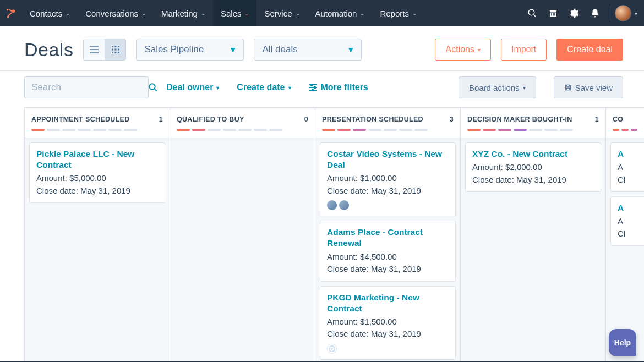 Image resolution: width=644 pixels, height=362 pixels. What do you see at coordinates (90, 87) in the screenshot?
I see `search-input` at bounding box center [90, 87].